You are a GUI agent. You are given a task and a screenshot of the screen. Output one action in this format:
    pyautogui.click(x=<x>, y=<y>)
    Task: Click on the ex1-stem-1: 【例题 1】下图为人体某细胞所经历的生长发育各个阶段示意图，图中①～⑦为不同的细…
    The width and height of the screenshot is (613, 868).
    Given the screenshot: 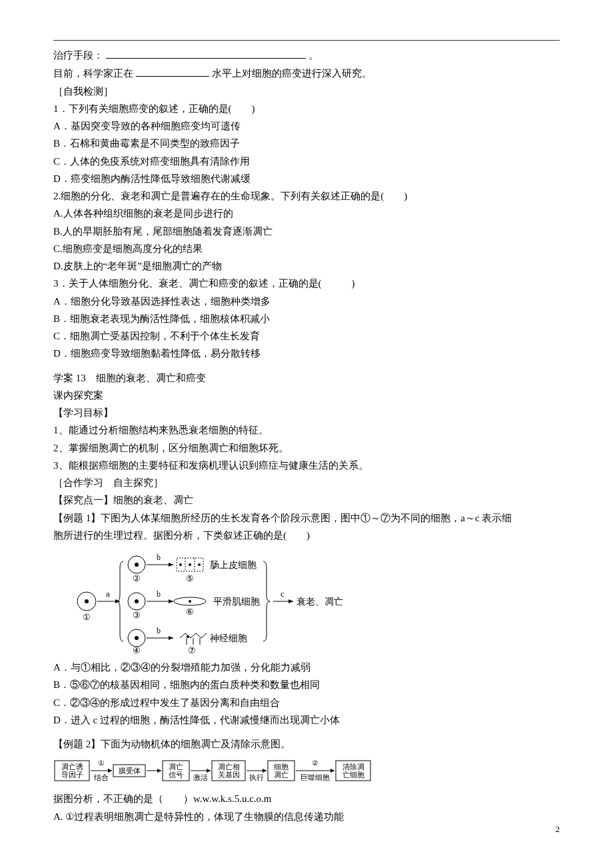 What is the action you would take?
    pyautogui.click(x=306, y=518)
    